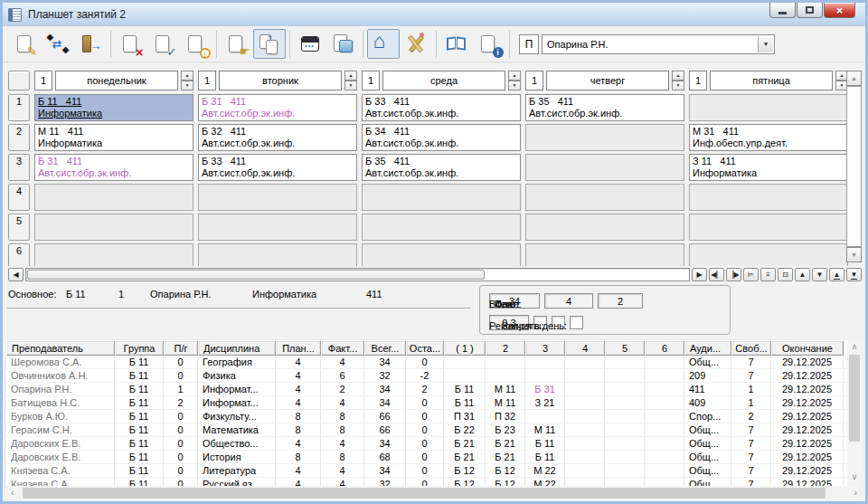 The image size is (868, 504). What do you see at coordinates (854, 255) in the screenshot?
I see `scroll-down-icon: ▼` at bounding box center [854, 255].